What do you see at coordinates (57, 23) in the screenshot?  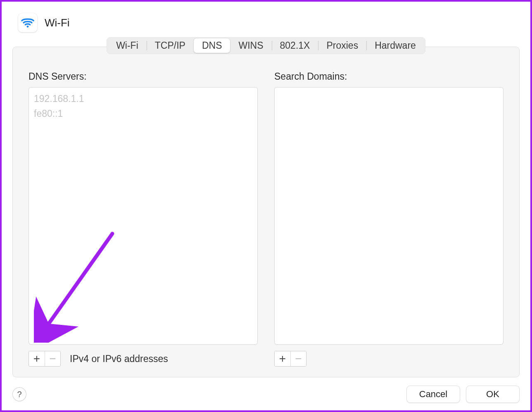 I see `page-title: Wi-Fi` at bounding box center [57, 23].